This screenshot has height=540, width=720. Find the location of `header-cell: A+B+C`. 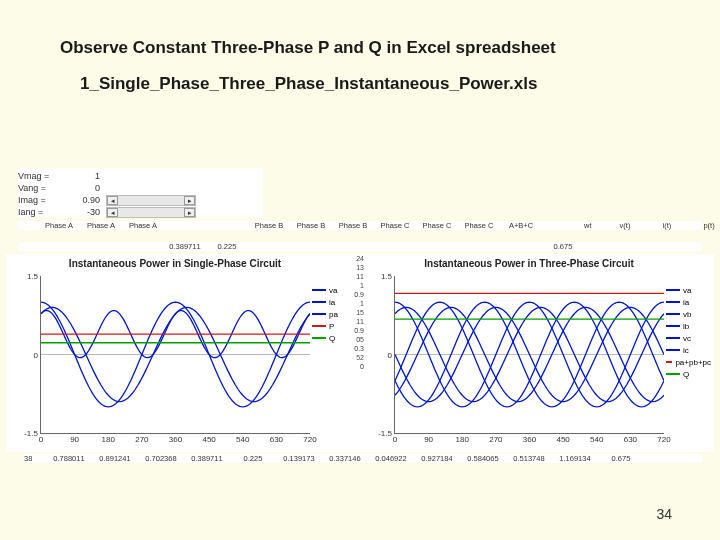

header-cell: A+B+C is located at coordinates (521, 226).